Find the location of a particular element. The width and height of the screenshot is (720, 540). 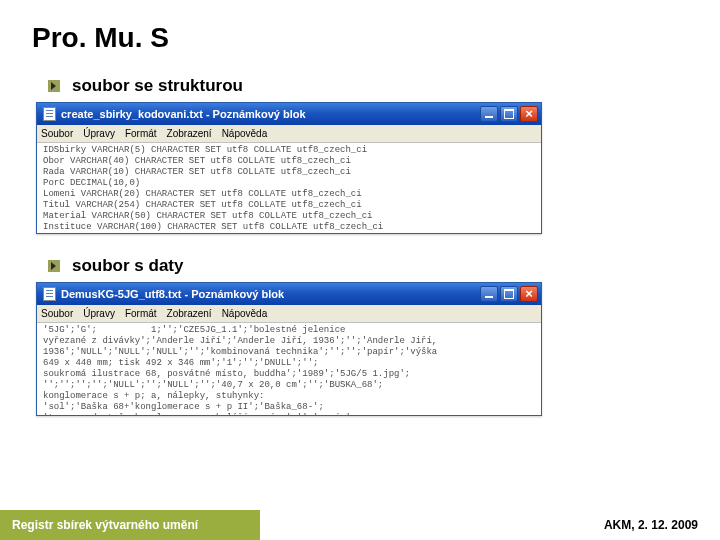

footer-left-label: Registr sbírek výtvarného umění is located at coordinates (130, 525).